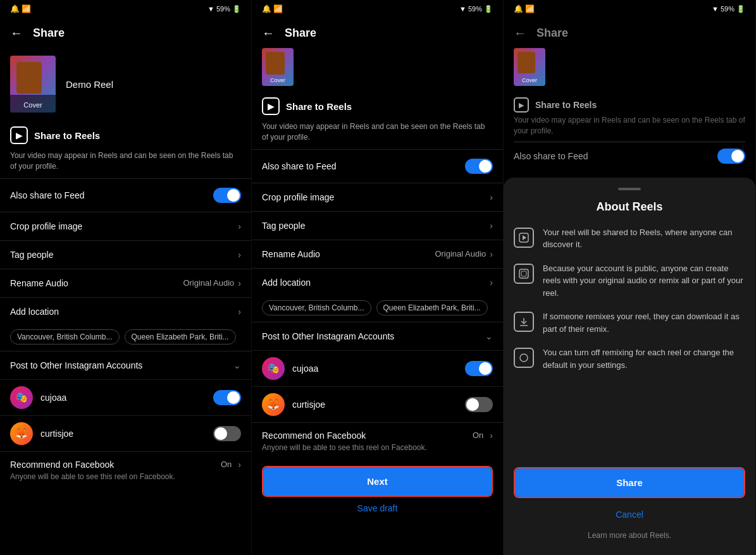  I want to click on learn-more-3: Learn more about Reels., so click(629, 535).